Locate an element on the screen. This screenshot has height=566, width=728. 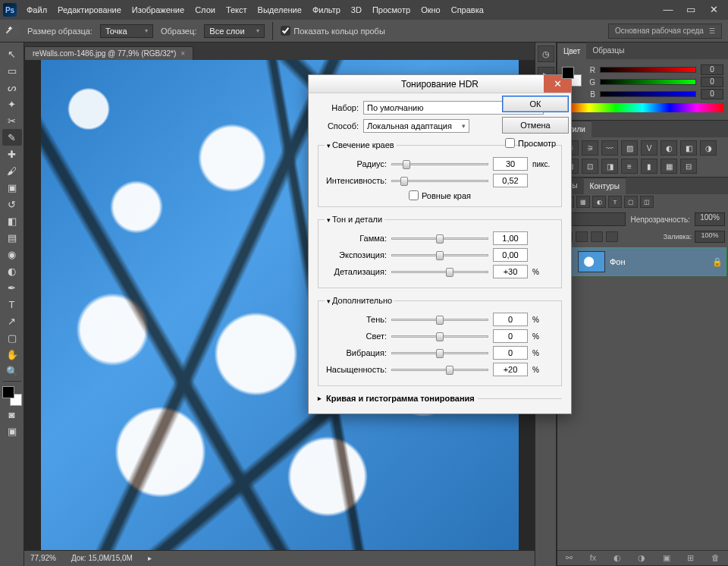
link-layers-icon: ⚯ is located at coordinates (569, 558).